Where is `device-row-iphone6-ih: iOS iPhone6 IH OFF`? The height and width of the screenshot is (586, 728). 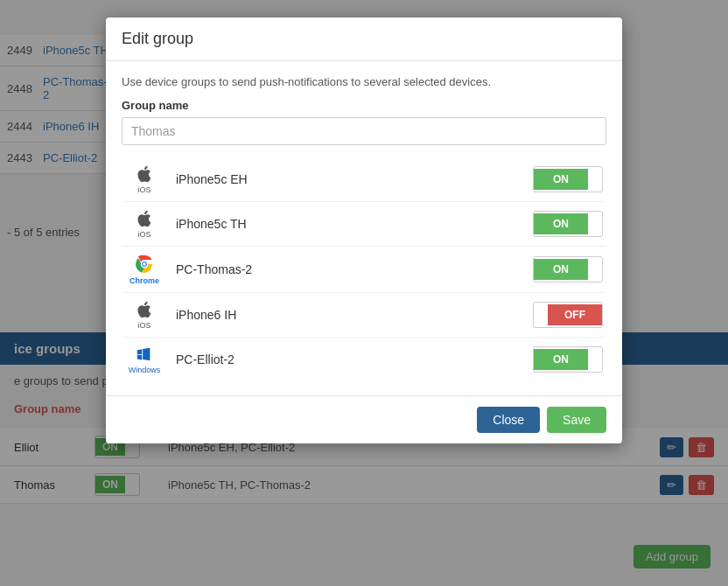
device-row-iphone6-ih: iOS iPhone6 IH OFF is located at coordinates (364, 315).